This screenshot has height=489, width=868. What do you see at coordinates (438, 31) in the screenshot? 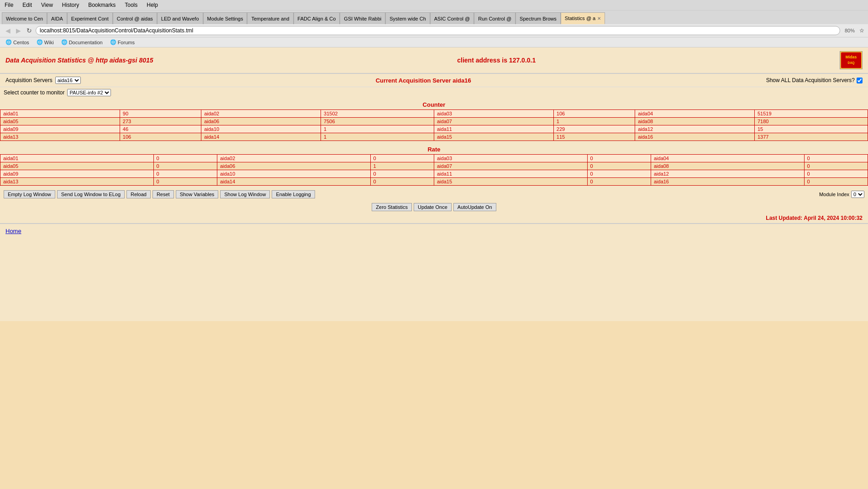
I see `url-input` at bounding box center [438, 31].